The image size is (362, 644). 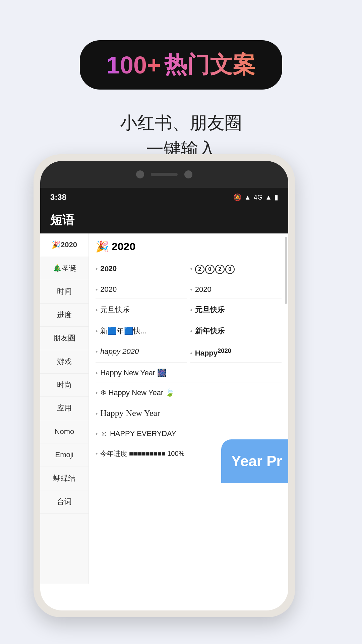 What do you see at coordinates (109, 289) in the screenshot?
I see `item-2020-plain: 2020` at bounding box center [109, 289].